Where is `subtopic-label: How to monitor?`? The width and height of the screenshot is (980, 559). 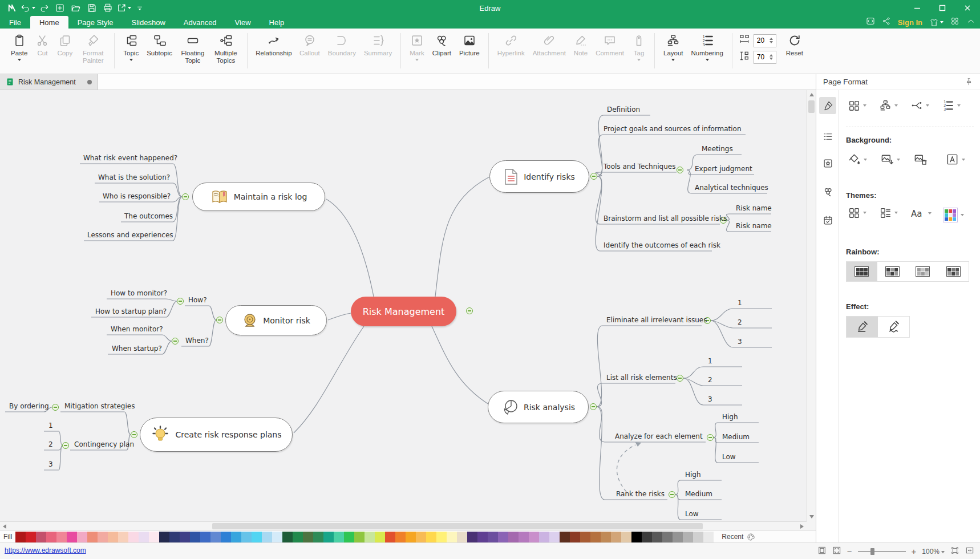
subtopic-label: How to monitor? is located at coordinates (139, 293).